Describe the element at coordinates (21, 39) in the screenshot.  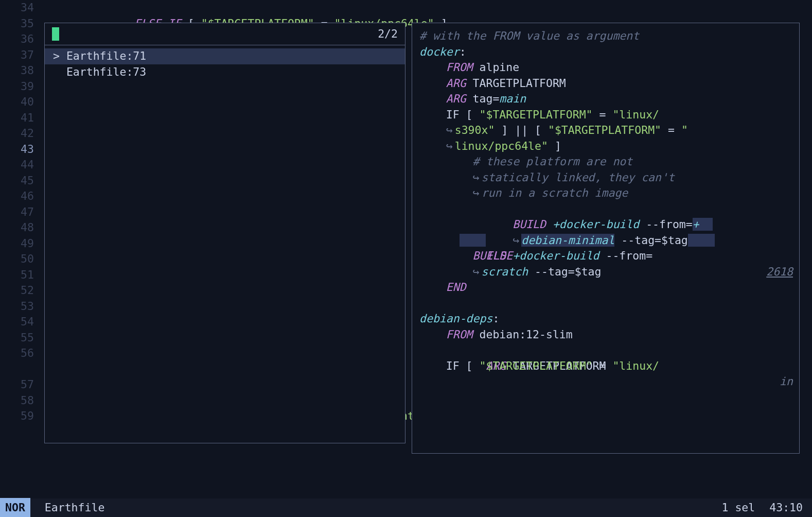
I see `line-number: 36` at that location.